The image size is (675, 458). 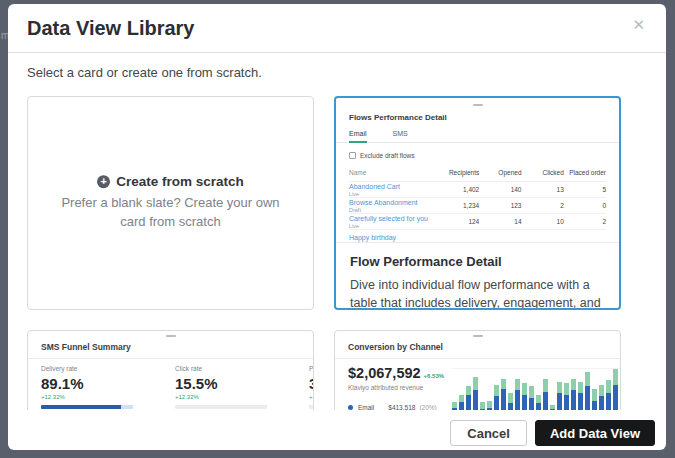 I want to click on col-opened: Opened, so click(x=500, y=172).